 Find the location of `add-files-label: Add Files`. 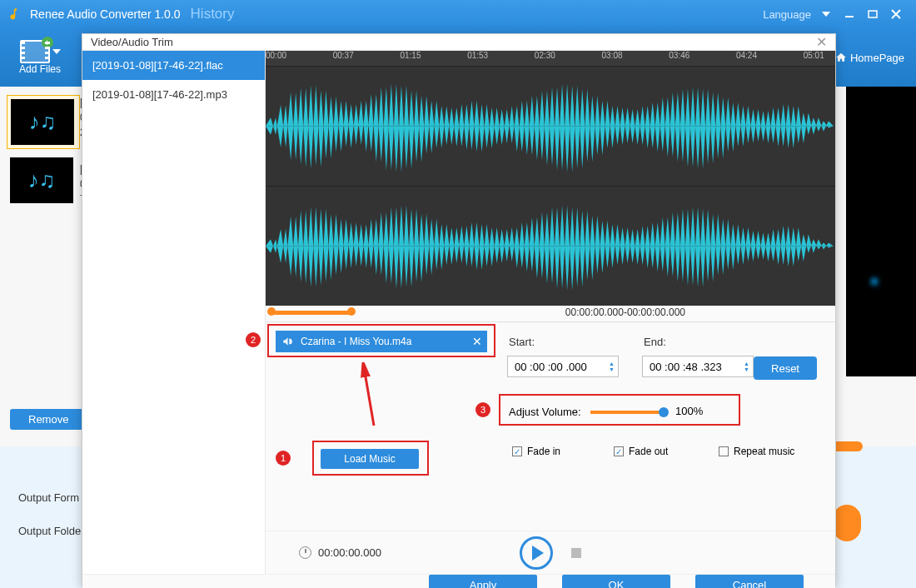

add-files-label: Add Files is located at coordinates (40, 69).